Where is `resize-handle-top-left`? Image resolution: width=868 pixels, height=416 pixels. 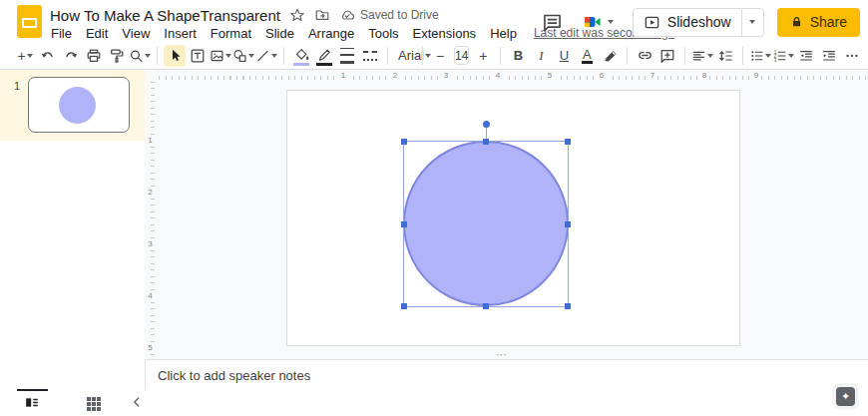 resize-handle-top-left is located at coordinates (404, 142).